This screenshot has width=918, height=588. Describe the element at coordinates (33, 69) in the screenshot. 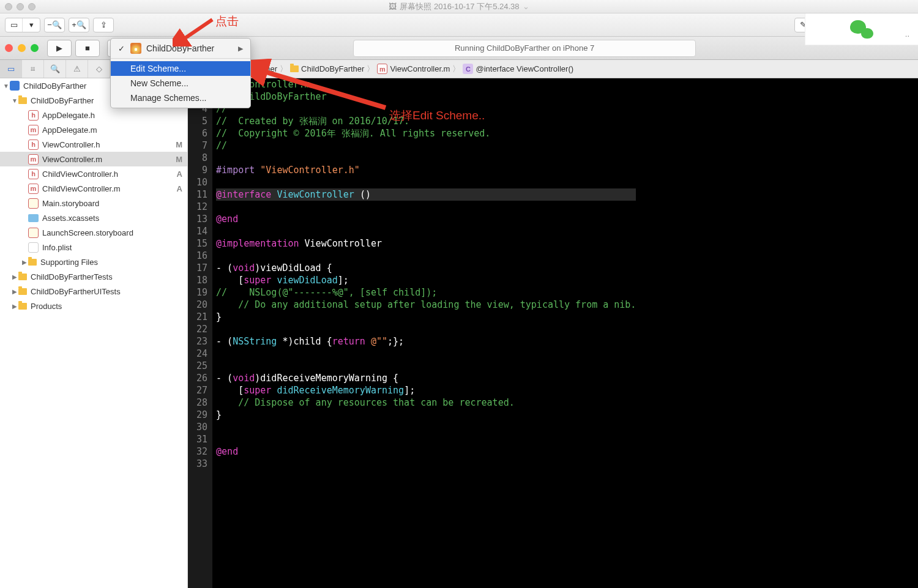

I see `symbol-navigator-tab: ⌗` at that location.